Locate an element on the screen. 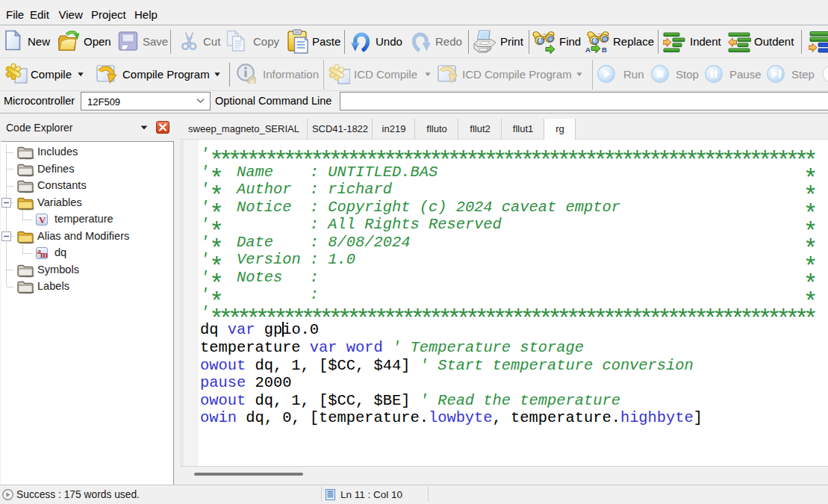 The width and height of the screenshot is (828, 504). svg-text: B is located at coordinates (605, 49).